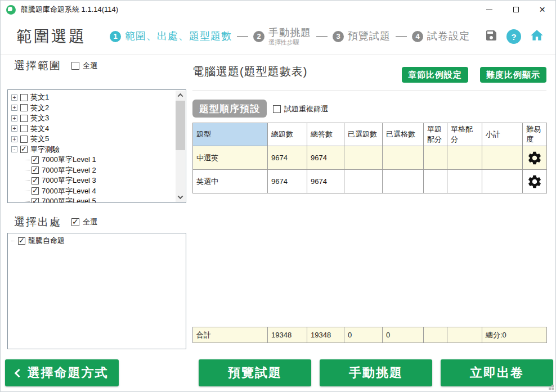  What do you see at coordinates (181, 196) in the screenshot?
I see `chevron-down-icon` at bounding box center [181, 196].